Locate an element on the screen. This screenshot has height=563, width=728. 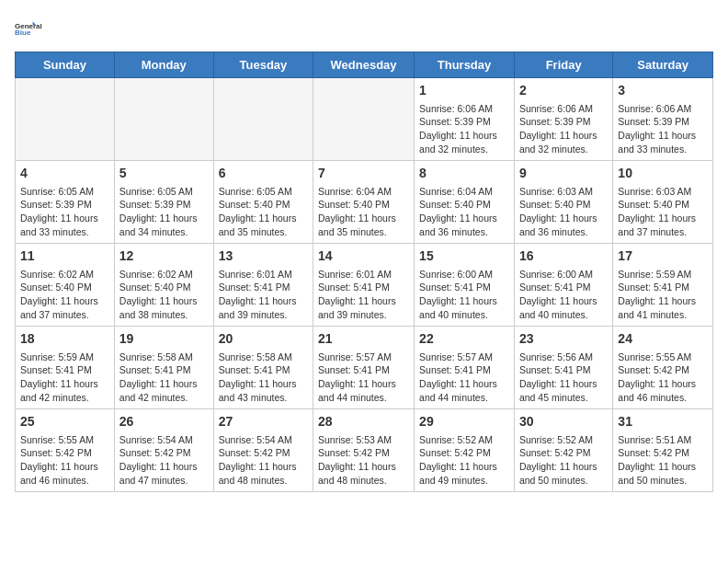
calendar-week-row: 1Sunrise: 6:06 AMSunset: 5:39 PMDaylight… is located at coordinates (364, 120).